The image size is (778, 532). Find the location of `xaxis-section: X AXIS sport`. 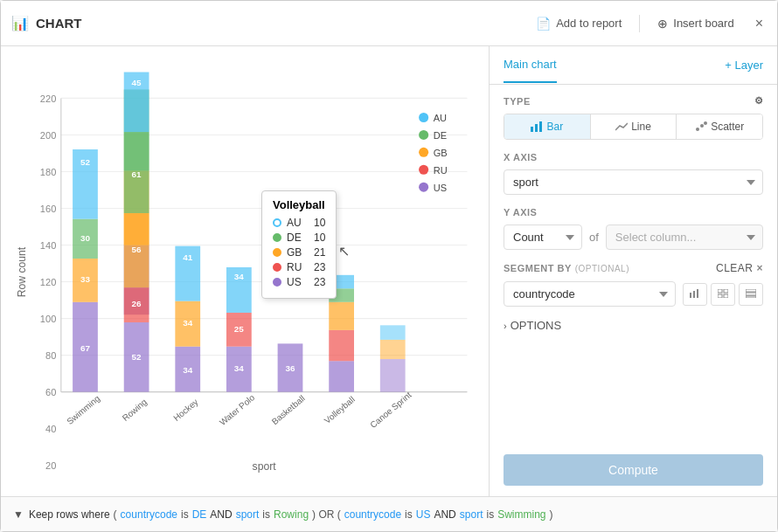

xaxis-section: X AXIS sport is located at coordinates (633, 173).